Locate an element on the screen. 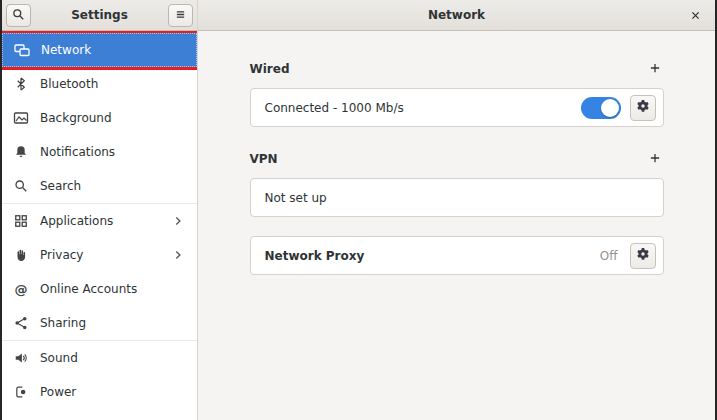 This screenshot has height=420, width=717. sidebar-item-bluetooth: Bluetooth is located at coordinates (100, 84).